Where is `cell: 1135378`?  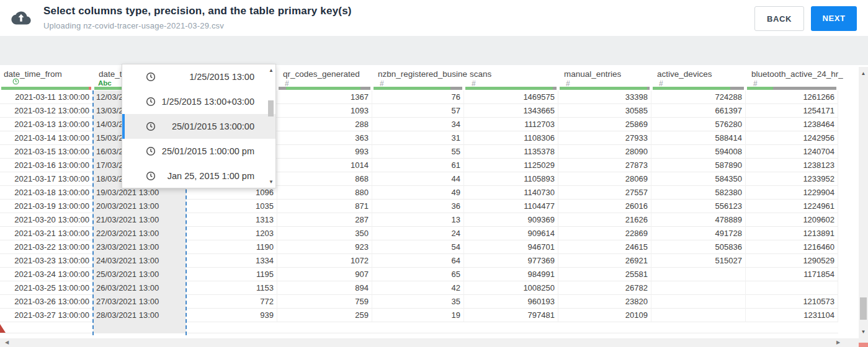 cell: 1135378 is located at coordinates (511, 152).